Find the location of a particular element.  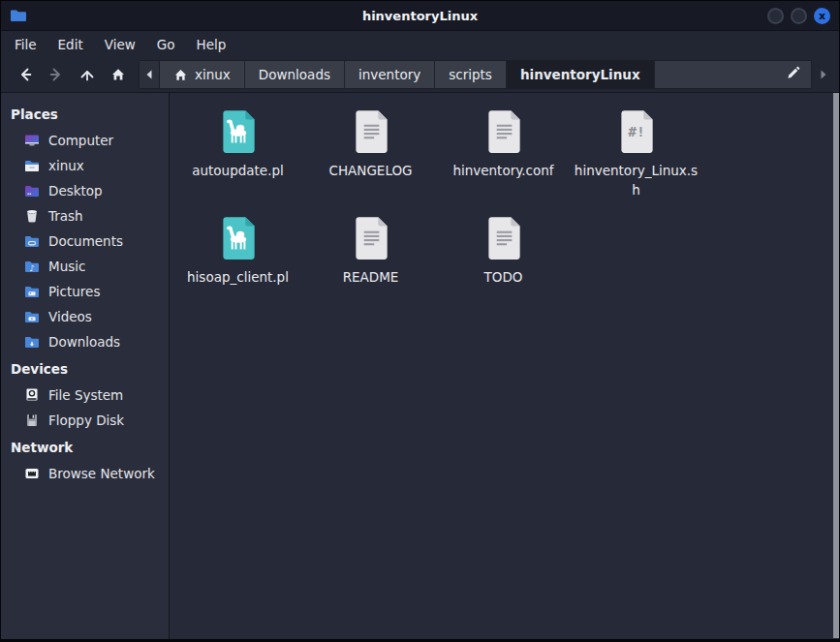

home-button is located at coordinates (118, 76).